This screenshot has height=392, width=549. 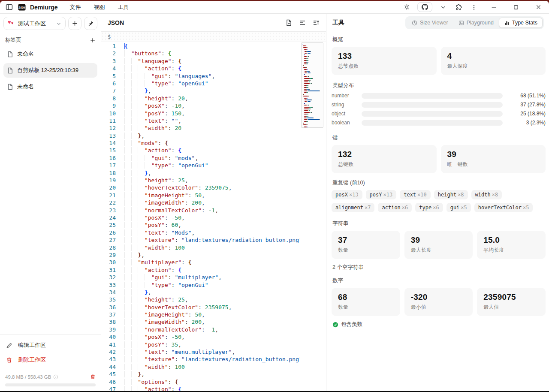 What do you see at coordinates (384, 159) in the screenshot?
I see `stat-card: 132总键数` at bounding box center [384, 159].